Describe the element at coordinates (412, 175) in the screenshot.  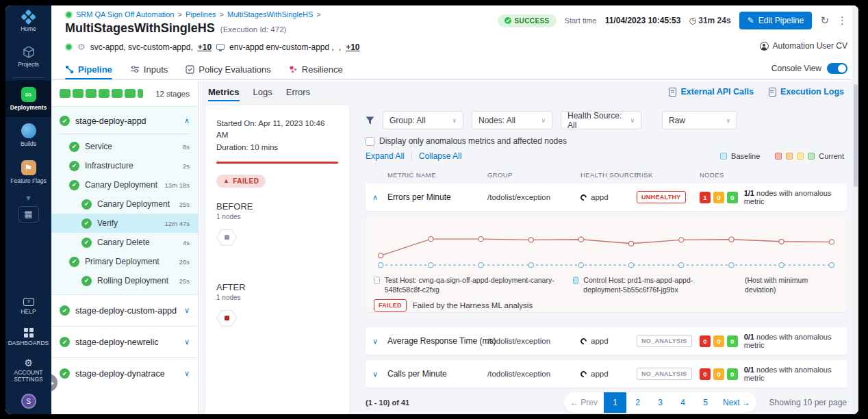
I see `col-metric-name: METRIC NAME` at that location.